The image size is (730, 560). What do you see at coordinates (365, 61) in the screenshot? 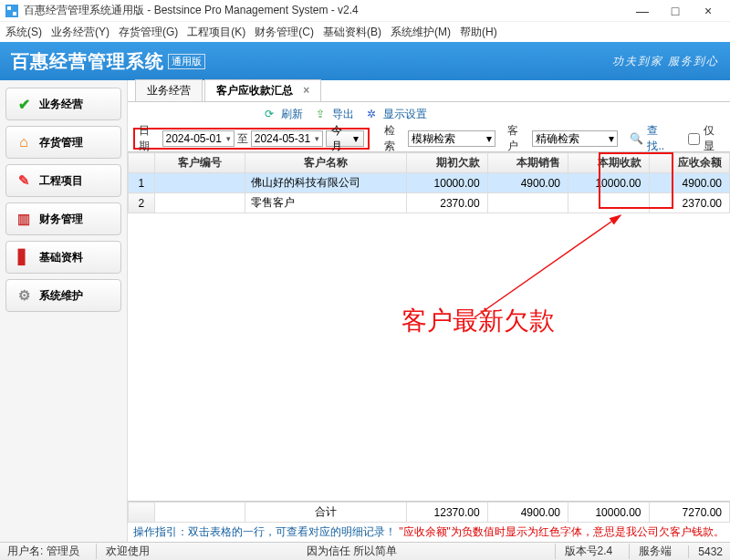
I see `app-banner: 百惠经营管理系统 通用版 功夫到家 服务到心` at bounding box center [365, 61].